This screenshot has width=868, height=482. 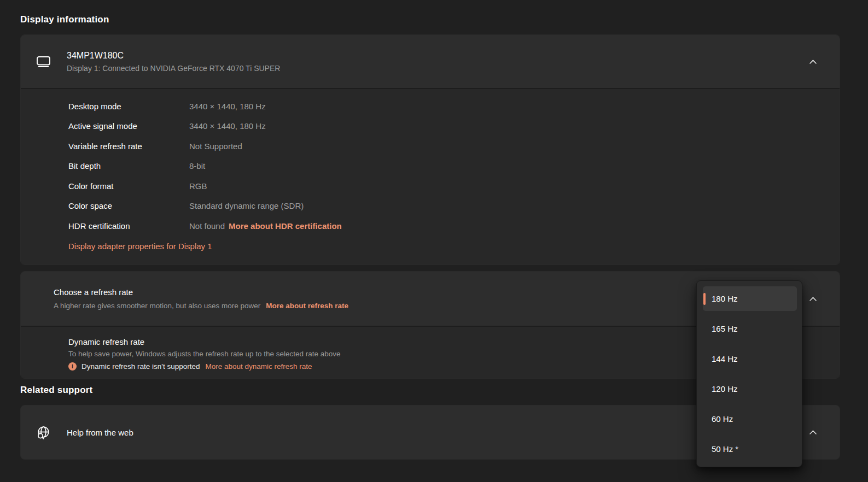 I want to click on help-from-web-collapse-button, so click(x=813, y=432).